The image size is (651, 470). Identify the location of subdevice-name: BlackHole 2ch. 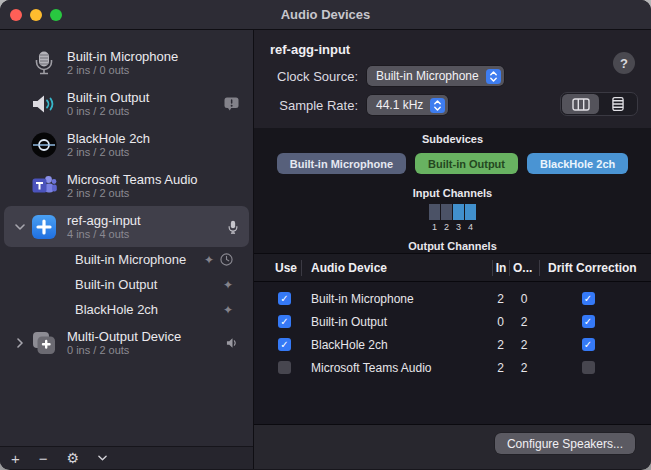
(149, 310).